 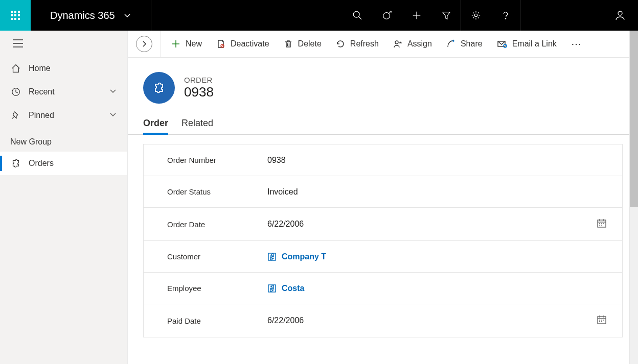 What do you see at coordinates (217, 192) in the screenshot?
I see `field-label: Order Status` at bounding box center [217, 192].